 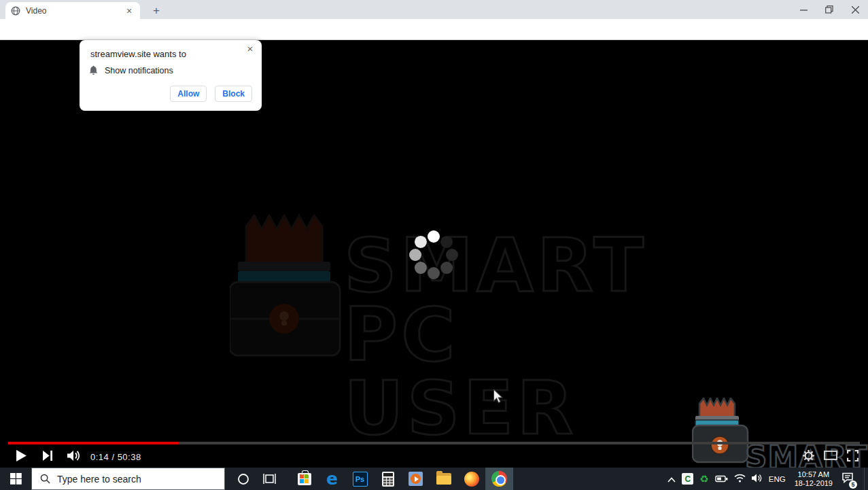 I want to click on permission-row: Show notifications, so click(x=131, y=71).